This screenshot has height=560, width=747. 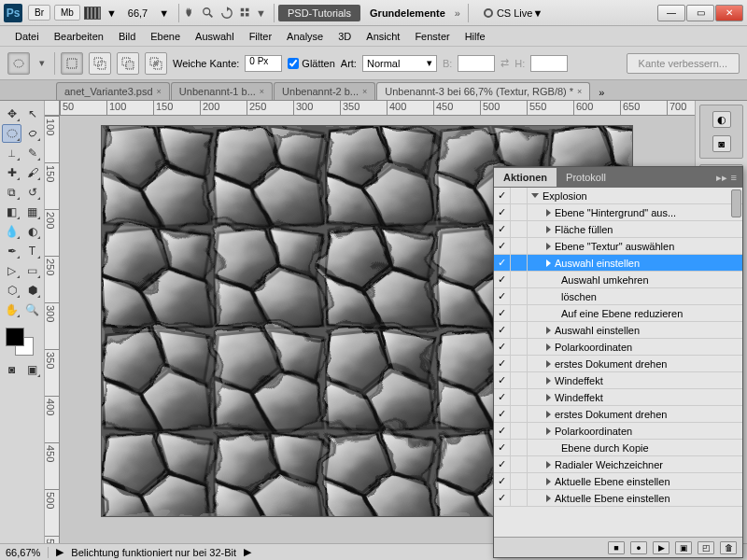 I want to click on hand-tool: ✋, so click(x=11, y=310).